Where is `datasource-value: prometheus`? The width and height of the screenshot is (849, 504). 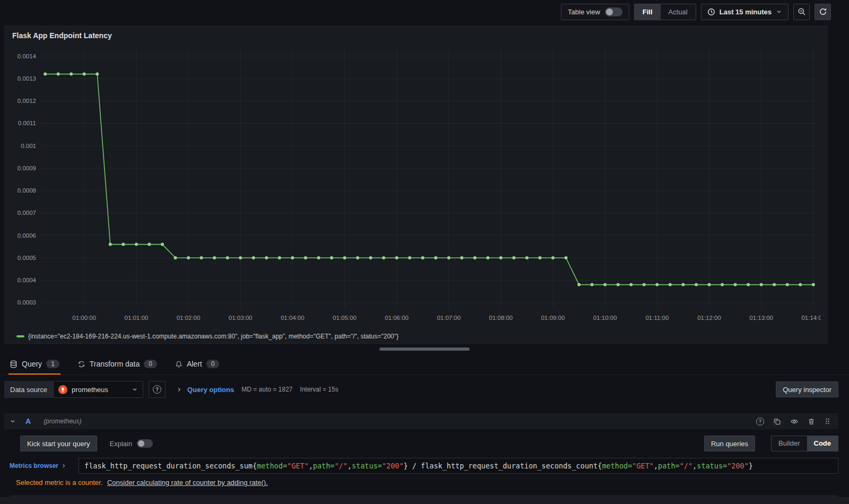
datasource-value: prometheus is located at coordinates (90, 389).